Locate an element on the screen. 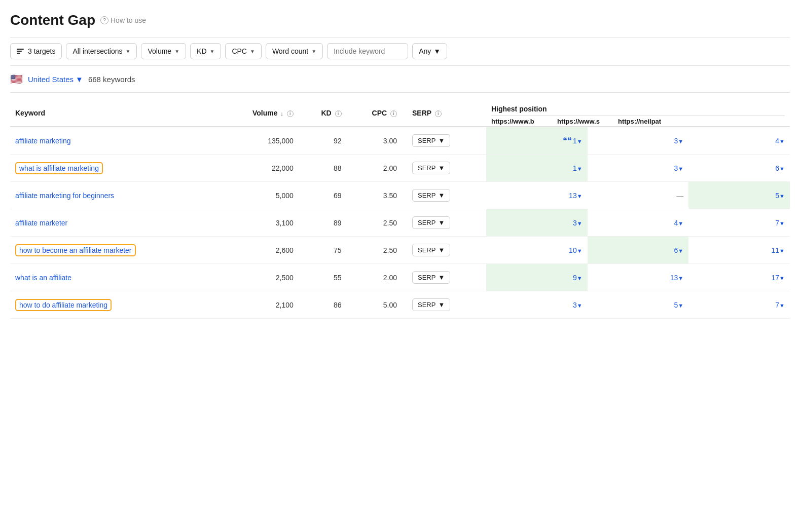 The image size is (800, 532). table-row: how to do affiliate marketing2,100865.00… is located at coordinates (400, 305).